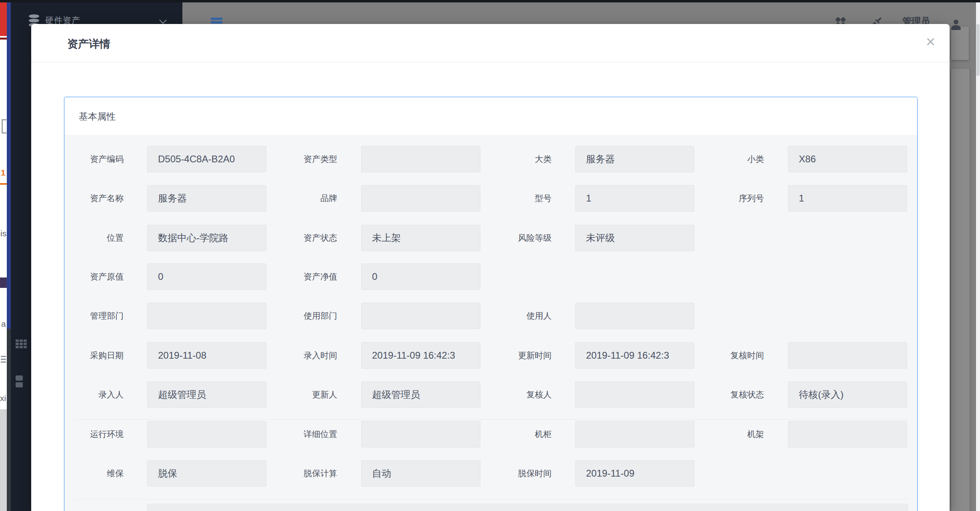 Image resolution: width=980 pixels, height=511 pixels. Describe the element at coordinates (848, 395) in the screenshot. I see `field-input: 待核(录入)` at that location.